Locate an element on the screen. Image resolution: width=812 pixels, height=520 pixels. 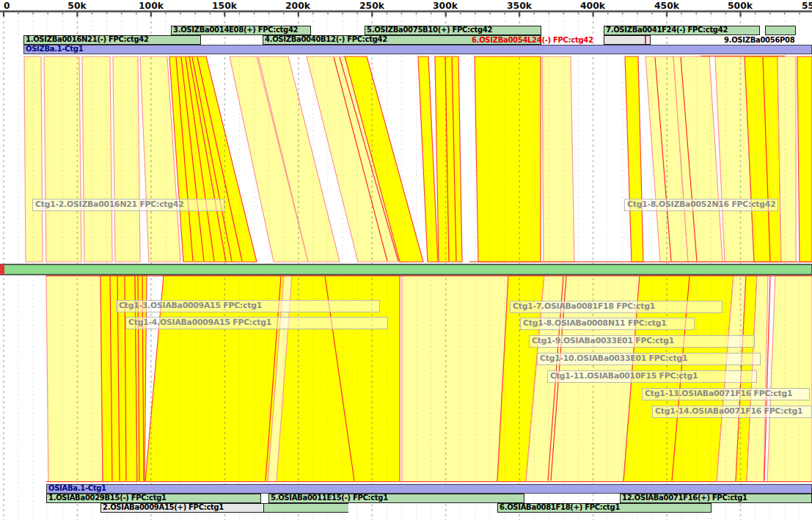
clone-bar-label: 7.OSIZBa0041F24(-) FPC:ctg42 is located at coordinates (667, 29).